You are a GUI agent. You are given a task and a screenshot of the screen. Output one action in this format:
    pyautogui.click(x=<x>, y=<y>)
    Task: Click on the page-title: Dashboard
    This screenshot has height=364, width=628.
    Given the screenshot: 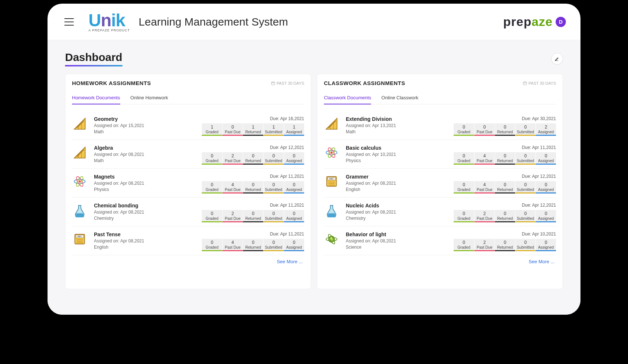 What is the action you would take?
    pyautogui.click(x=94, y=59)
    